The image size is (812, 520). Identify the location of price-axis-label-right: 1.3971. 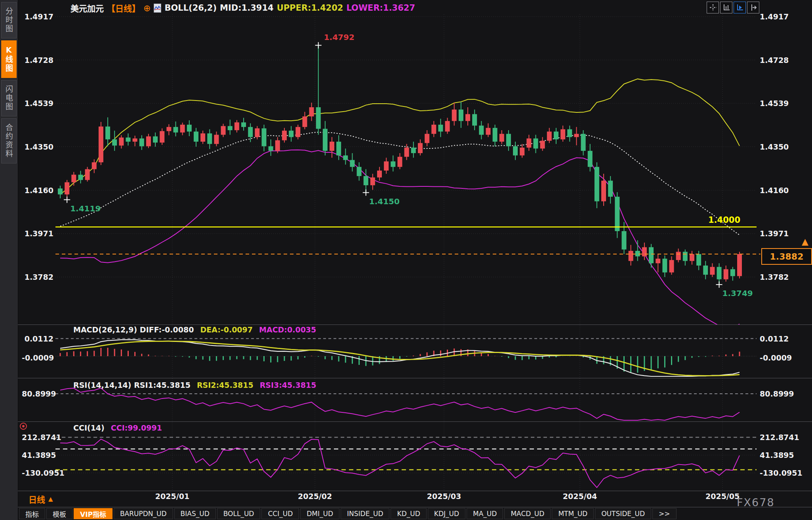
(774, 233).